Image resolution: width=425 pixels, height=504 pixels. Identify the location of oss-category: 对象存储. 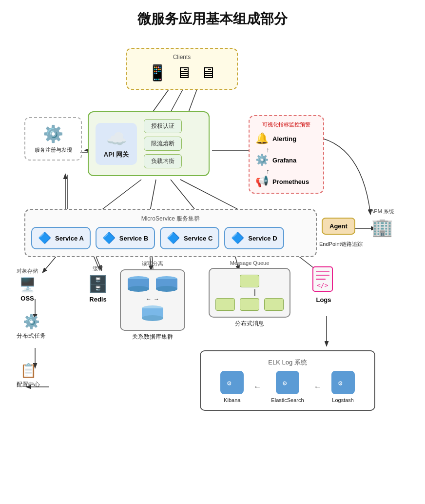
(27, 271).